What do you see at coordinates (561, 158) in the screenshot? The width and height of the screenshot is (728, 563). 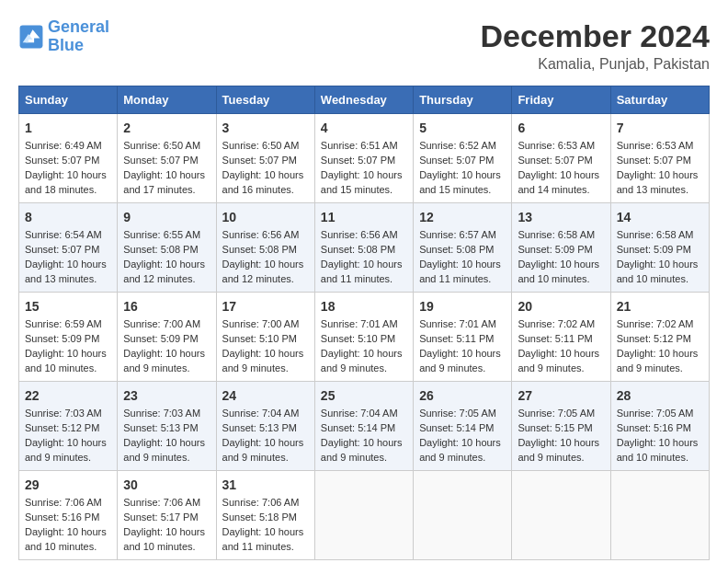 I see `calendar-cell: 6Sunrise: 6:53 AMSunset: 5:07 PMDaylight…` at bounding box center [561, 158].